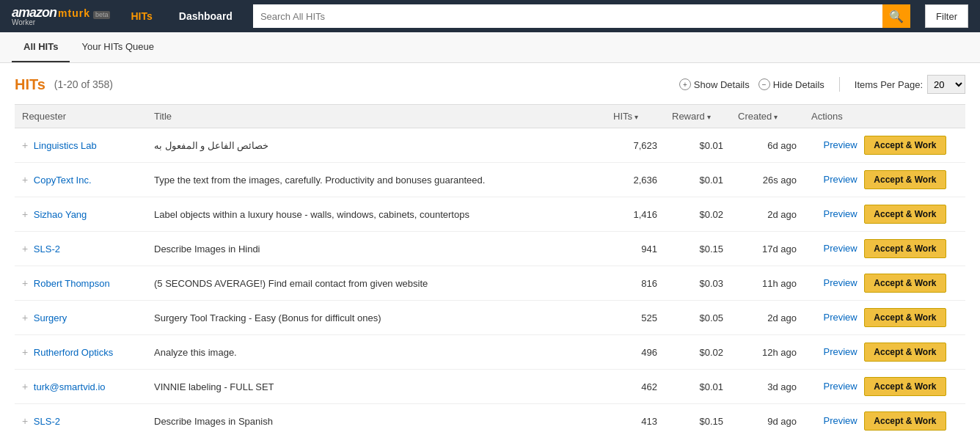  What do you see at coordinates (490, 145) in the screenshot?
I see `table-row: + Linguistics Lab خصائص الفاعل و المفعول…` at bounding box center [490, 145].